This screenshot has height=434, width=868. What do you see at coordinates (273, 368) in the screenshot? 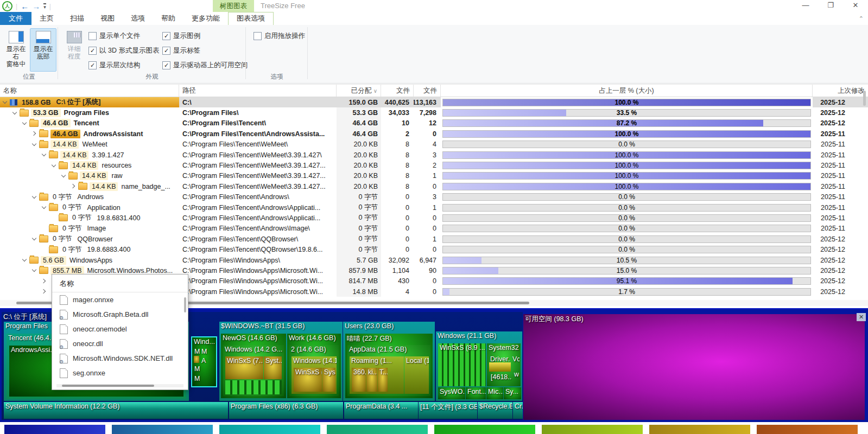
I see `treemap-block-newos-syst: Syst...` at bounding box center [273, 368].